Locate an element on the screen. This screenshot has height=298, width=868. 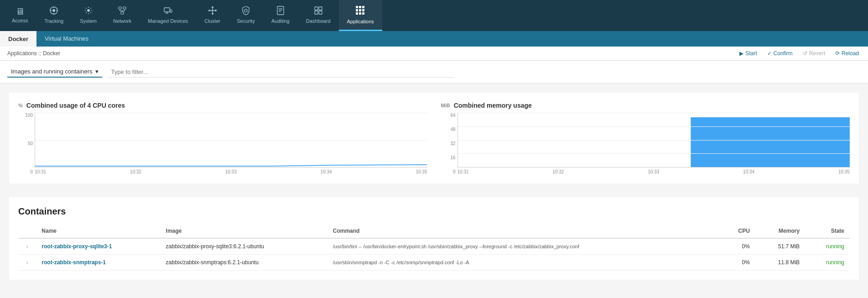
nav-item-applications: Applications is located at coordinates (360, 16).